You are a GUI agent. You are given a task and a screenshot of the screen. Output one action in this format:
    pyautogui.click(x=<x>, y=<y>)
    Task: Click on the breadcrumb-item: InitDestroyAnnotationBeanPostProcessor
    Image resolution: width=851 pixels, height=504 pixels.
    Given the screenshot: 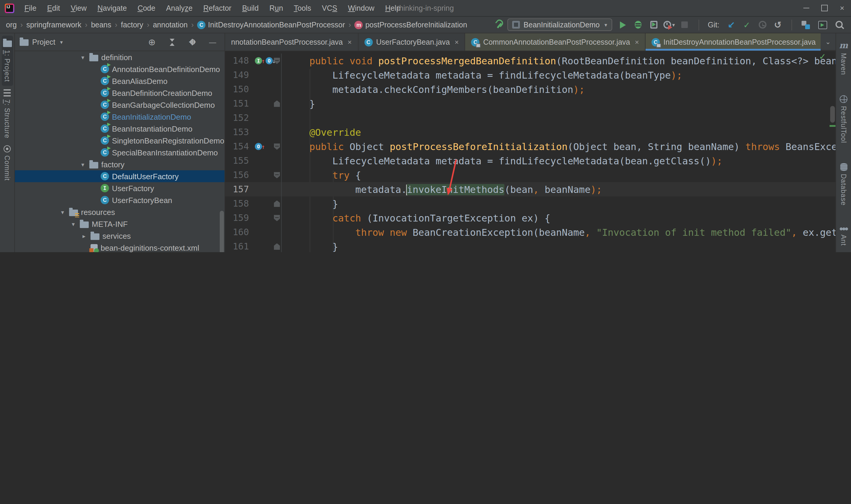 What is the action you would take?
    pyautogui.click(x=271, y=24)
    